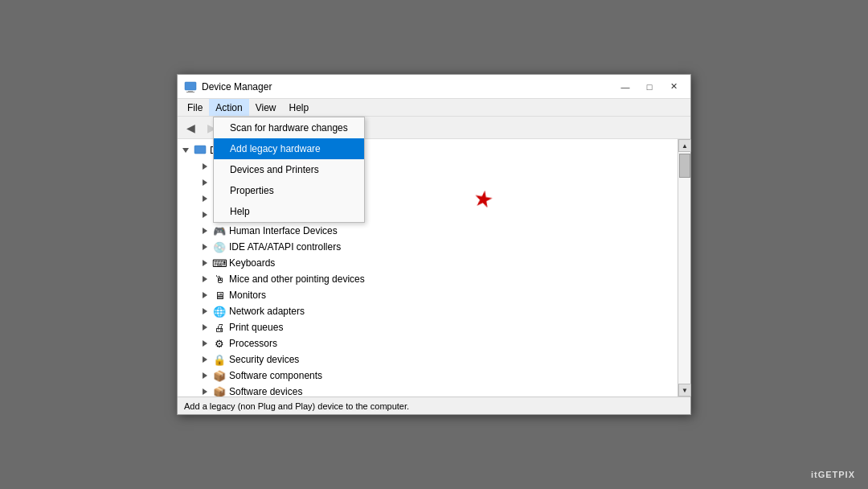 This screenshot has height=489, width=868. I want to click on tree-item-security: 🔒 Security devices, so click(428, 360).